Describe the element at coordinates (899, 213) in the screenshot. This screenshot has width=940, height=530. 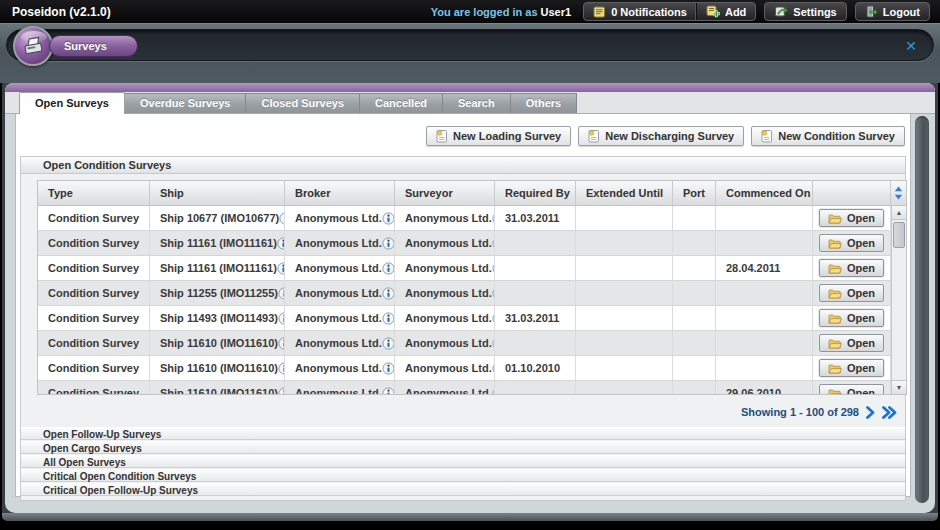
I see `scroll-up-icon: ▲` at that location.